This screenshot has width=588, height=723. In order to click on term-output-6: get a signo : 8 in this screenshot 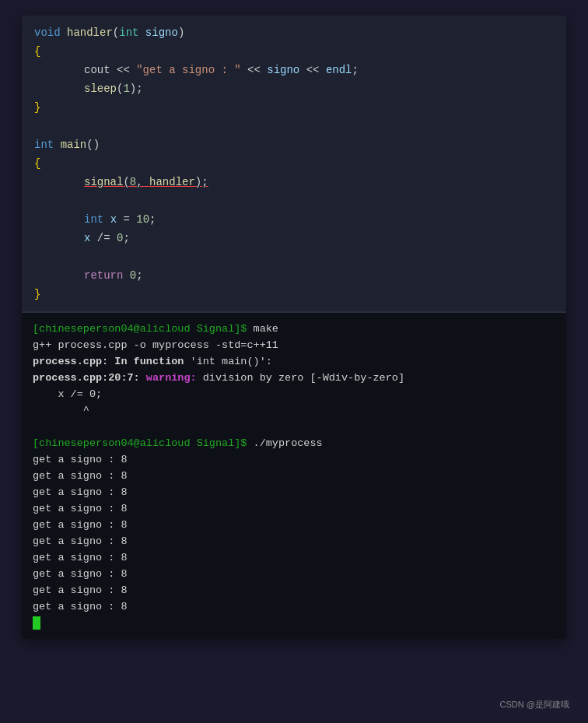, I will do `click(294, 542)`.